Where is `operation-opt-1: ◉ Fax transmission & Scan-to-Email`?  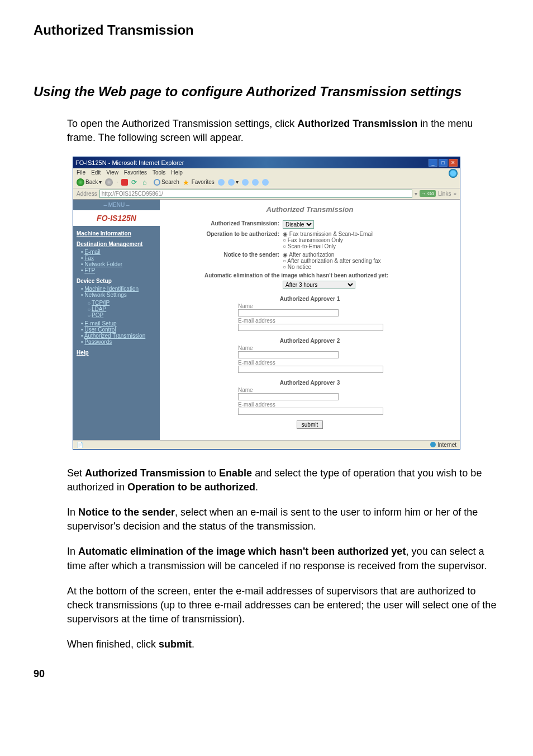
operation-opt-1: ◉ Fax transmission & Scan-to-Email is located at coordinates (365, 234).